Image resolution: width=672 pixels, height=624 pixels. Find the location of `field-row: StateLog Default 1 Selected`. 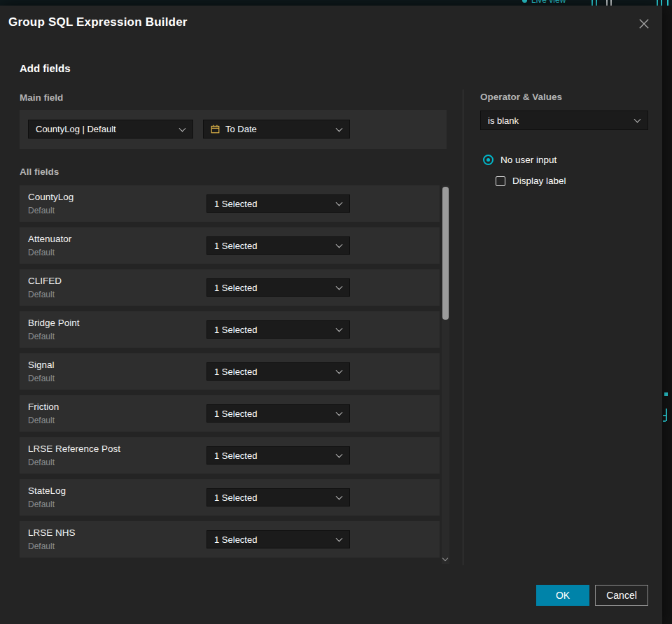

field-row: StateLog Default 1 Selected is located at coordinates (230, 497).